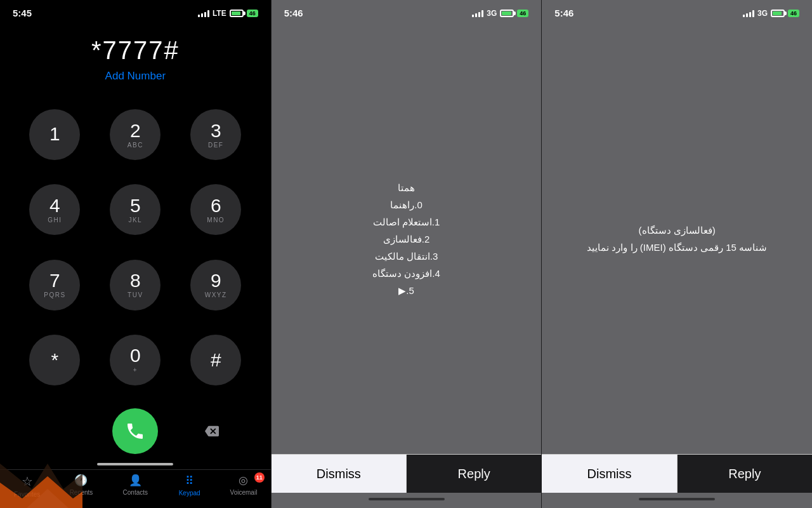  I want to click on msg-line-3: 1.استعلام اصالت, so click(406, 222).